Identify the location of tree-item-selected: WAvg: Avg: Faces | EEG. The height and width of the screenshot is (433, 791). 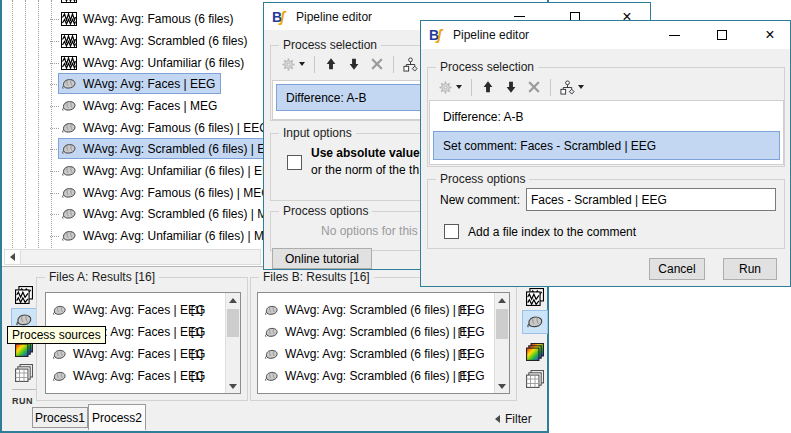
(140, 84).